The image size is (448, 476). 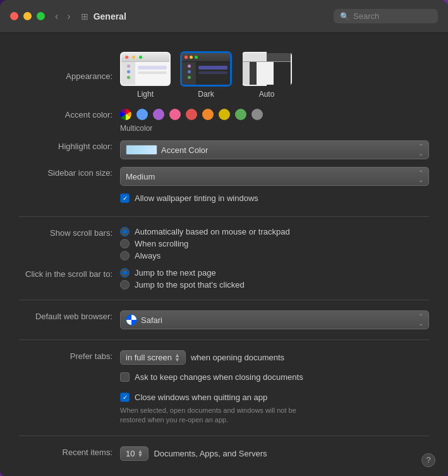 What do you see at coordinates (206, 75) in the screenshot?
I see `appearance-dark: Dark` at bounding box center [206, 75].